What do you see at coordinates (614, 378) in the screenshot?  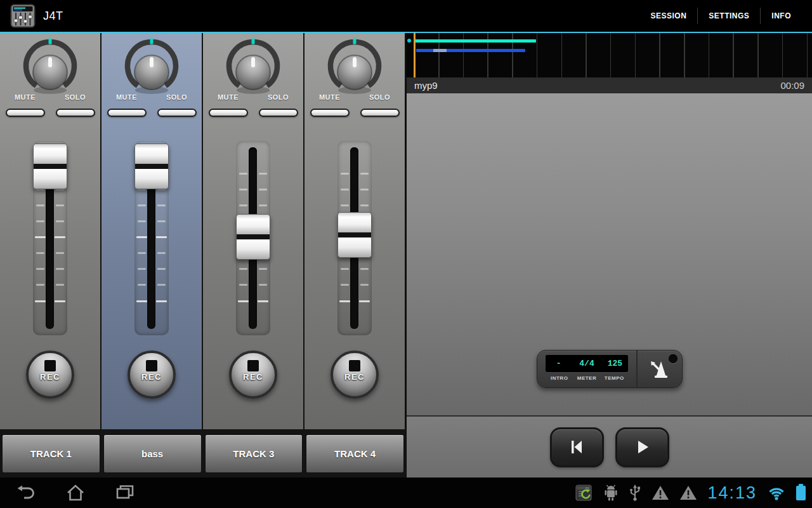 I see `tempo-label: TEMPO` at bounding box center [614, 378].